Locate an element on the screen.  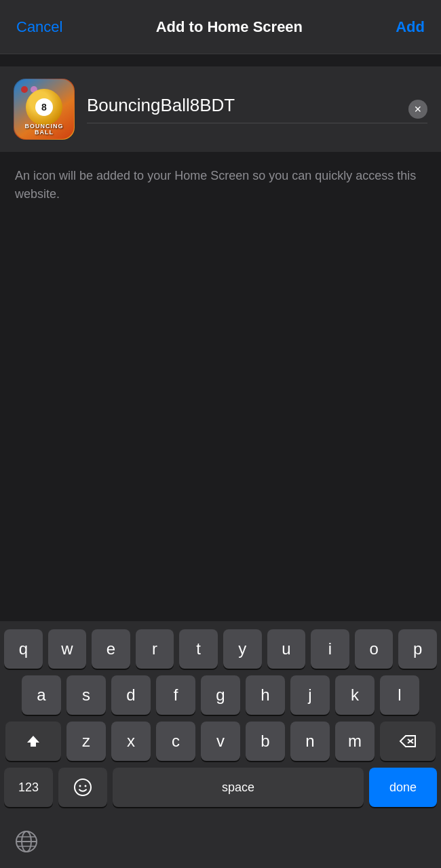
key-e: e is located at coordinates (111, 649).